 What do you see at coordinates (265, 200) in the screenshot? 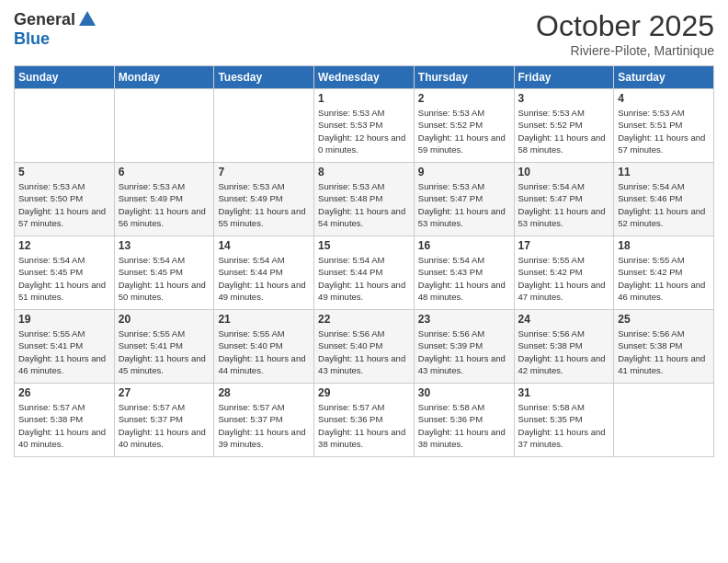
I see `day-cell: 7 Sunrise: 5:53 AMSunset: 5:49 PMDayligh…` at bounding box center [265, 200].